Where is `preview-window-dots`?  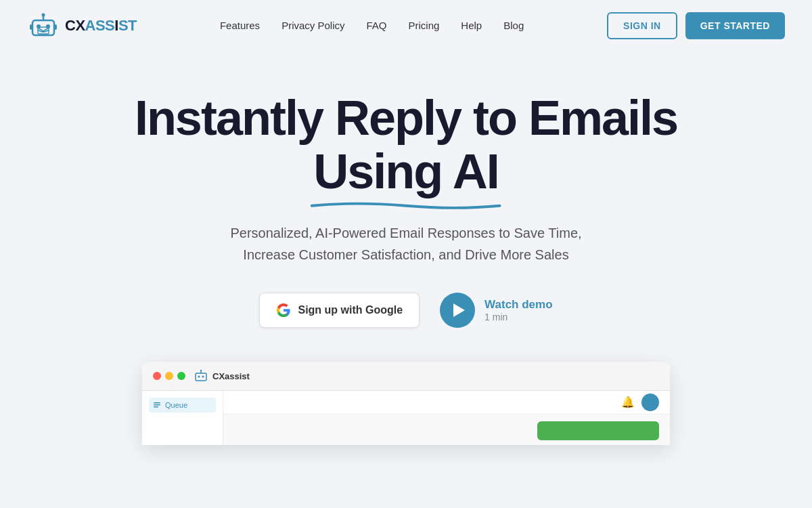 preview-window-dots is located at coordinates (169, 376).